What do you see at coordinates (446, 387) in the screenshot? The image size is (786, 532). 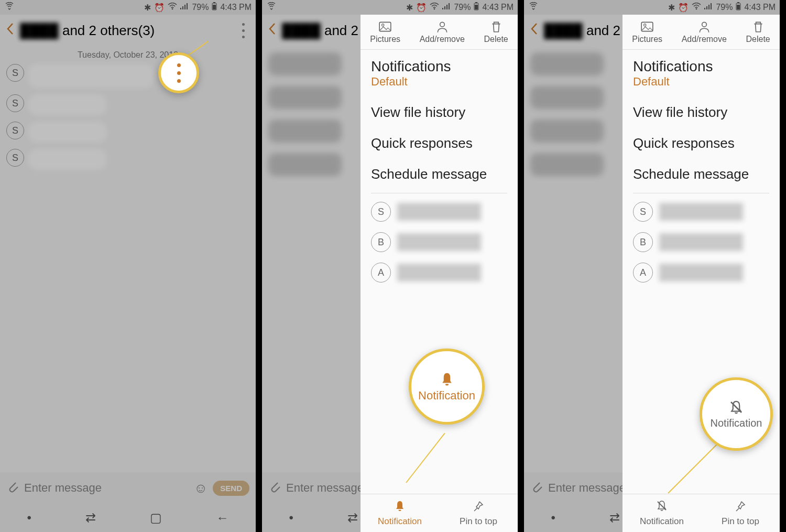 I see `highlight-notification-on: Notification` at bounding box center [446, 387].